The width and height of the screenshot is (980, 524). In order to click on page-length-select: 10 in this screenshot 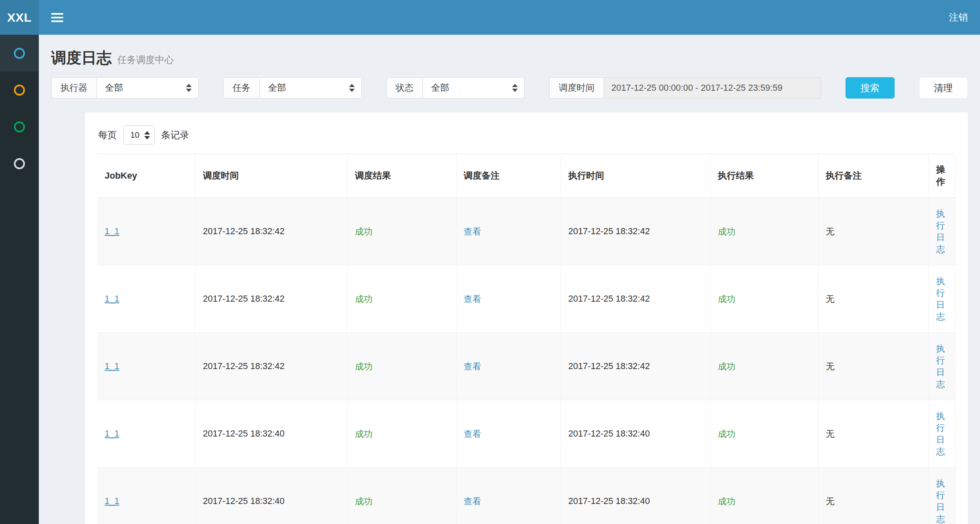, I will do `click(139, 135)`.